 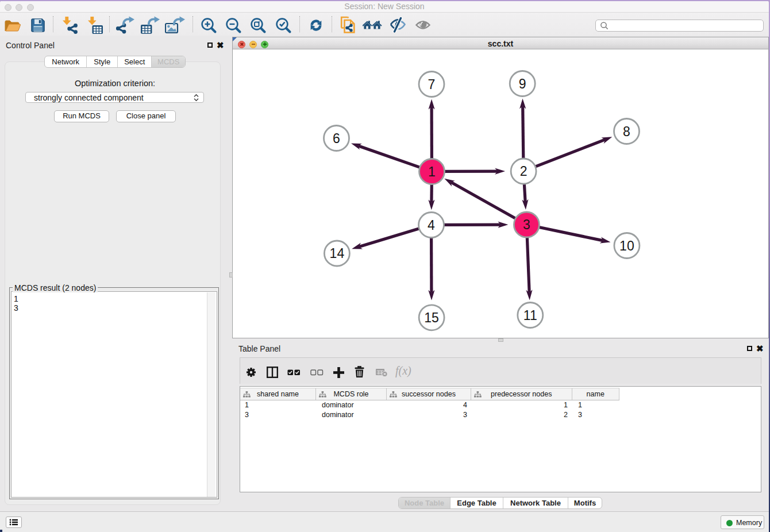 What do you see at coordinates (627, 245) in the screenshot?
I see `svg-text: 10` at bounding box center [627, 245].